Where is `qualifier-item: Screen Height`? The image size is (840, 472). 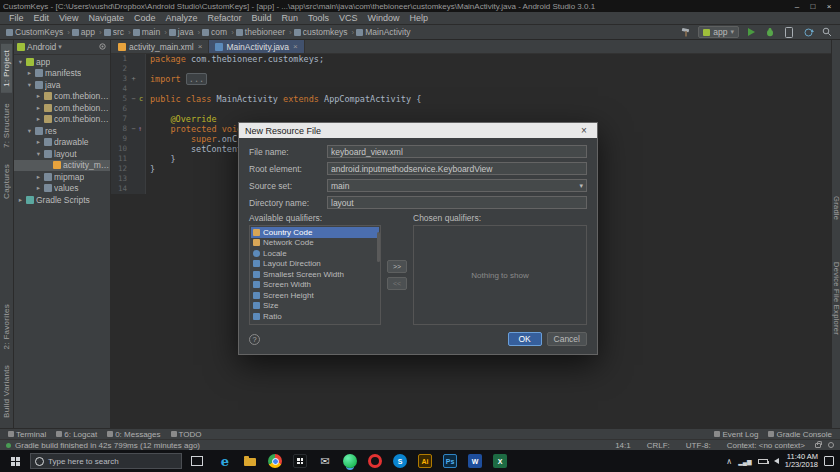
qualifier-item: Screen Height is located at coordinates (315, 296).